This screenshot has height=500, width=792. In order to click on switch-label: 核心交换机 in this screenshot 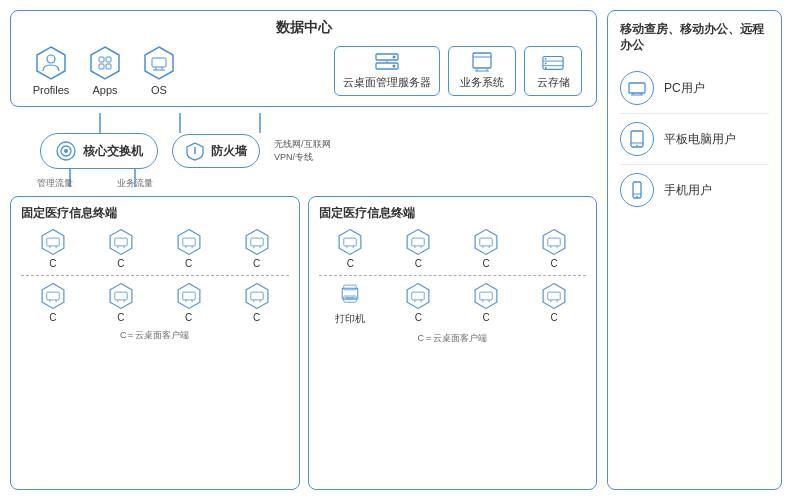, I will do `click(113, 152)`.